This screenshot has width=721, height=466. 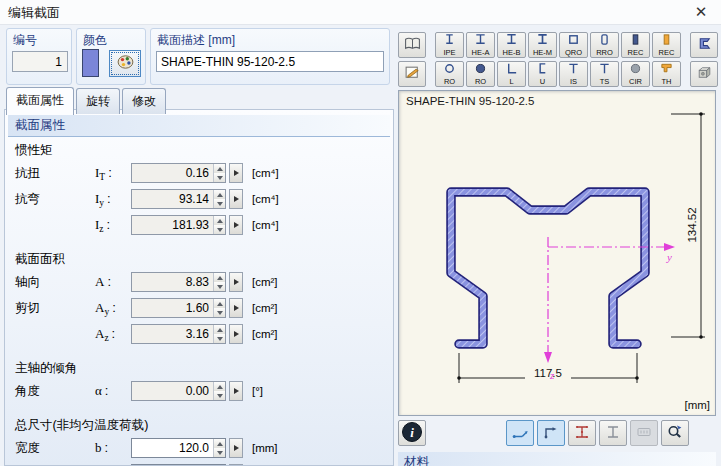 What do you see at coordinates (542, 45) in the screenshot?
I see `profile-hem-button: HE-M` at bounding box center [542, 45].